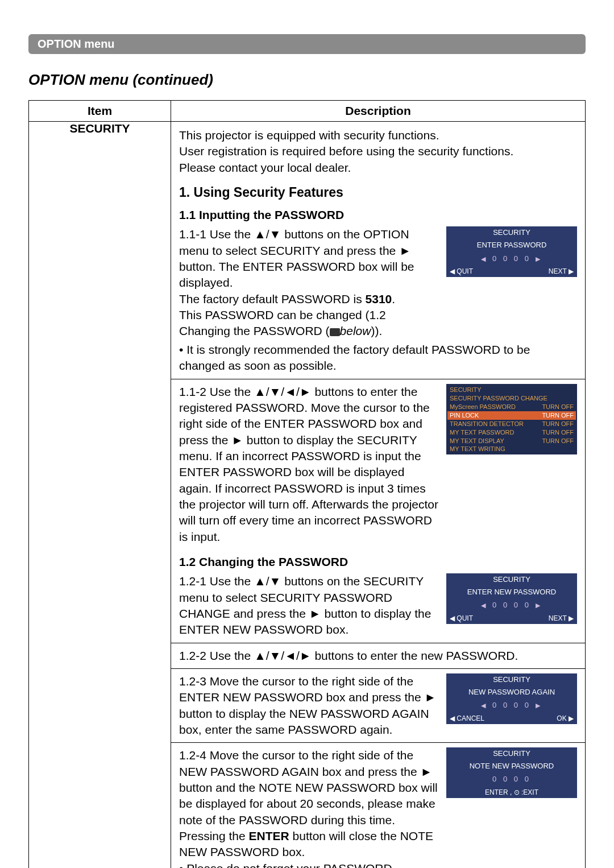  I want to click on osd-menu-title: SECURITY, so click(512, 390).